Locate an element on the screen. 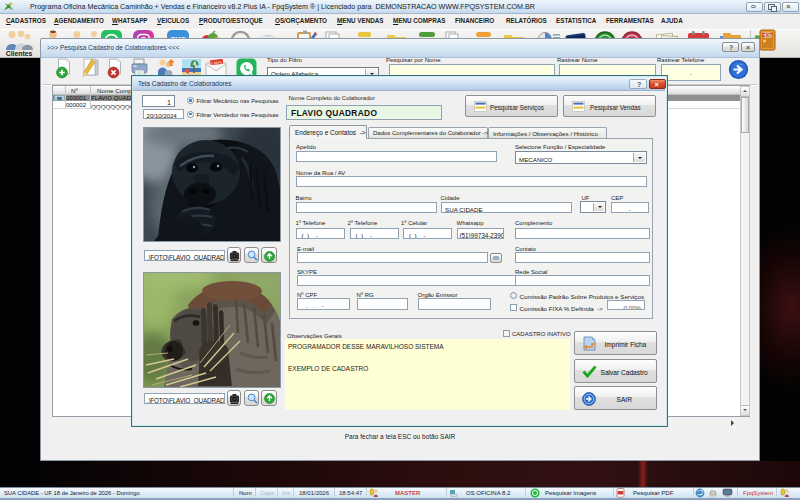 This screenshot has width=800, height=500. svg-text: EXIT is located at coordinates (767, 36).